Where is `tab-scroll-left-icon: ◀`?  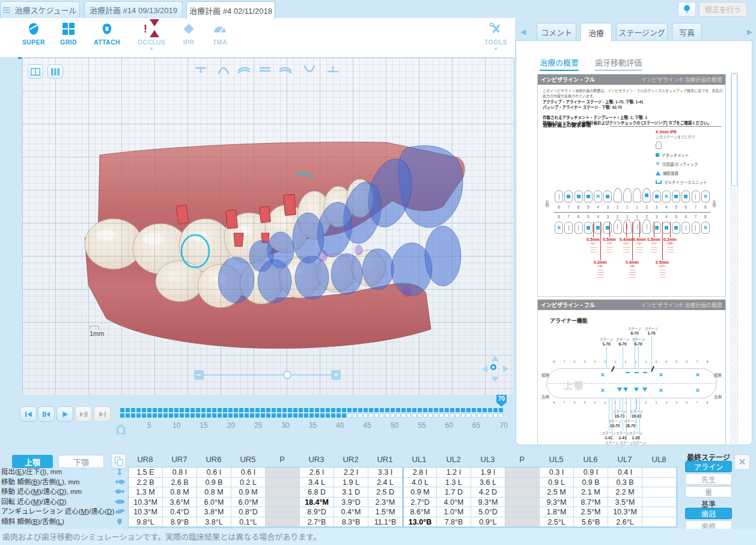 tab-scroll-left-icon: ◀ is located at coordinates (523, 32).